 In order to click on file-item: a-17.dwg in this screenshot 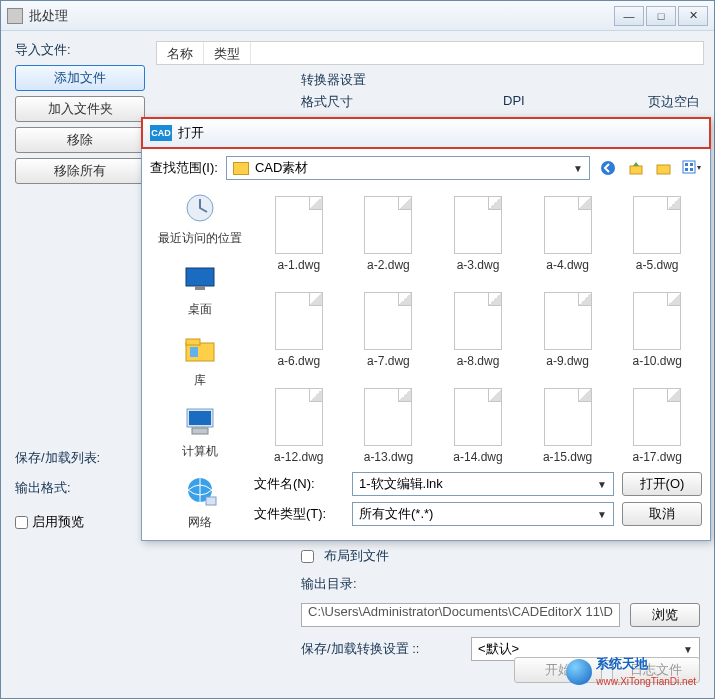, I will do `click(657, 430)`.